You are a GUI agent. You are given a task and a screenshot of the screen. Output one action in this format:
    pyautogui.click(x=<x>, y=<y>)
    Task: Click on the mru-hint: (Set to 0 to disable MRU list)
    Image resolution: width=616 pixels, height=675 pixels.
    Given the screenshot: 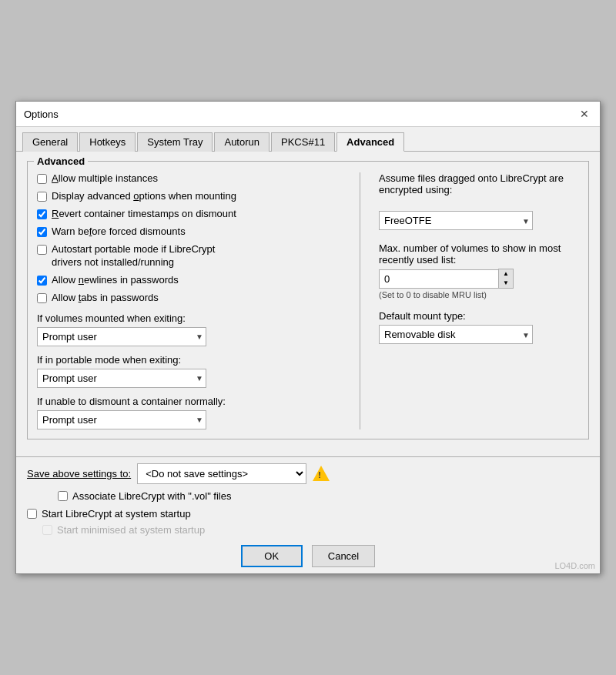 What is the action you would take?
    pyautogui.click(x=479, y=295)
    